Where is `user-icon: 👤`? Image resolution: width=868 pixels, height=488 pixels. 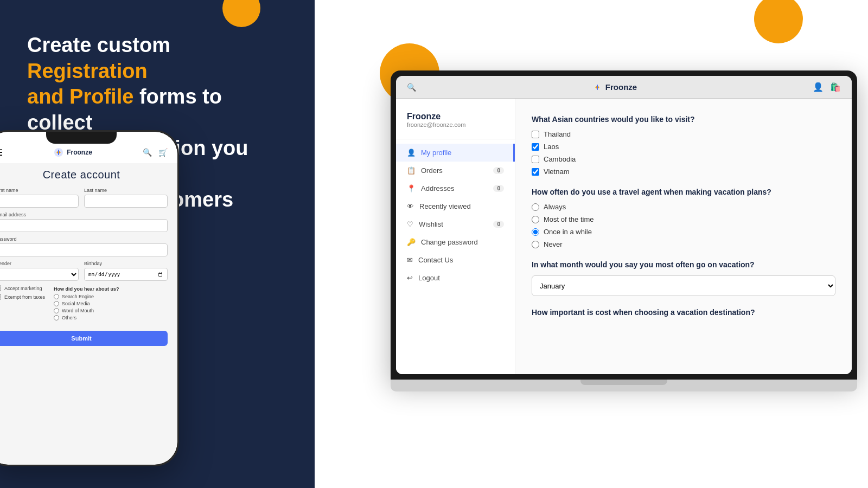
user-icon: 👤 is located at coordinates (818, 87).